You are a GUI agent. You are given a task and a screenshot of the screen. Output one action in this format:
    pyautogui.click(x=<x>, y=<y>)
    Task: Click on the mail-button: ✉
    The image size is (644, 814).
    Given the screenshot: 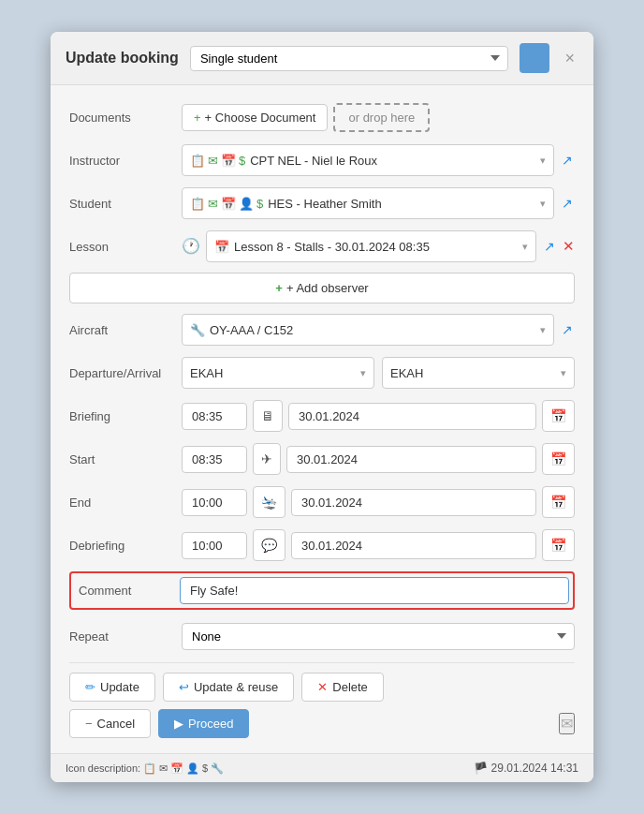 What is the action you would take?
    pyautogui.click(x=567, y=723)
    